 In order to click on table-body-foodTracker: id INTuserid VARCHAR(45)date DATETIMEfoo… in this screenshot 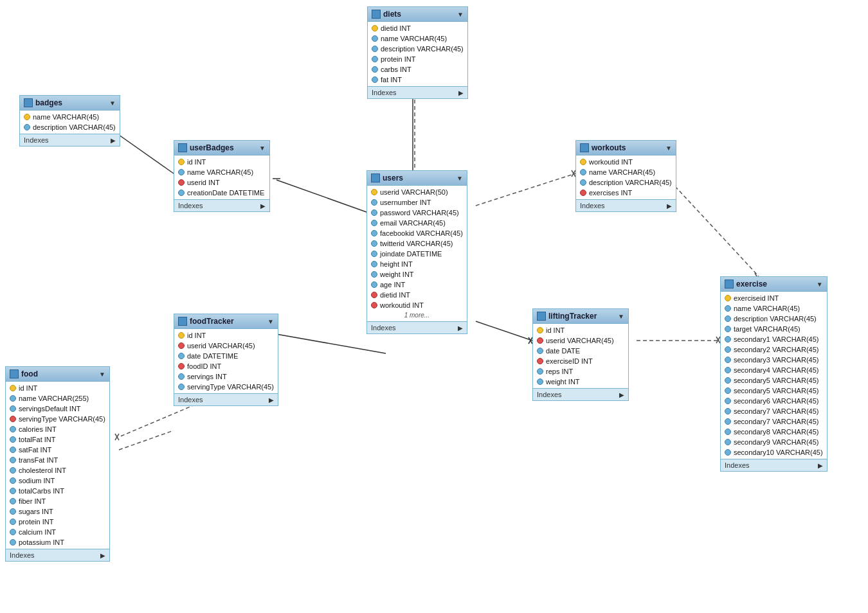, I will do `click(226, 361)`.